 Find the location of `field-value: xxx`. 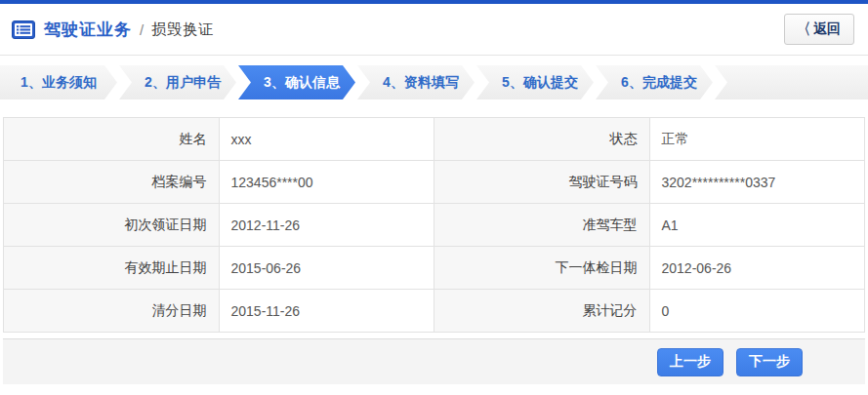

field-value: xxx is located at coordinates (326, 139).